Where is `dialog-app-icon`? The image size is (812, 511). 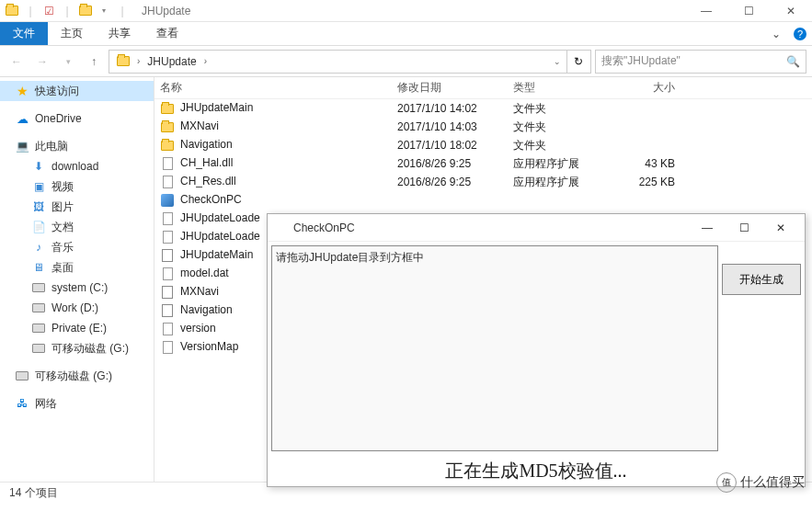
dialog-app-icon is located at coordinates (280, 228).